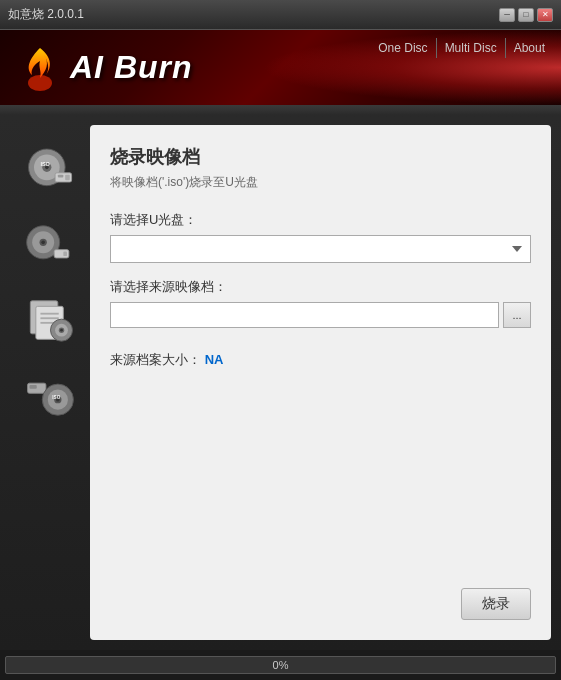 The width and height of the screenshot is (561, 680). Describe the element at coordinates (320, 157) in the screenshot. I see `panel-title: 烧录映像档` at that location.